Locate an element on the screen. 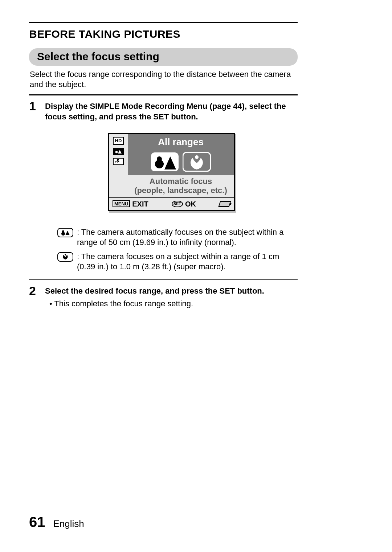 The image size is (392, 552). camera-desc-line2: (people, landscape, etc.) is located at coordinates (181, 190).